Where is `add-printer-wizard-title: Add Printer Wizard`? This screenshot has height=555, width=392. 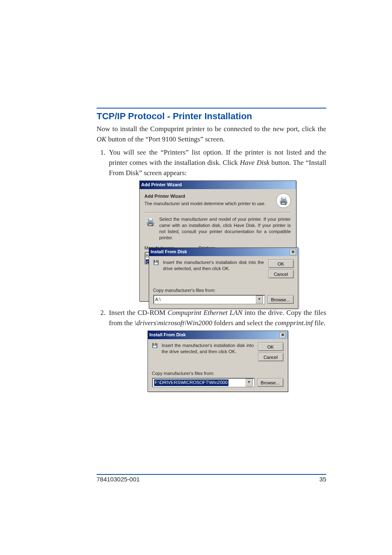 add-printer-wizard-title: Add Printer Wizard is located at coordinates (162, 185).